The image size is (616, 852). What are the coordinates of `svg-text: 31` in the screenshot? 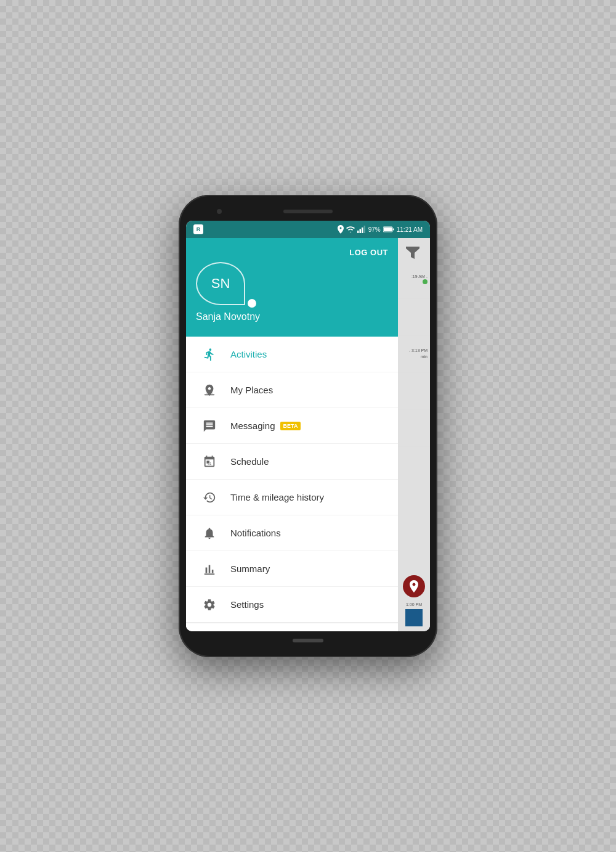 It's located at (209, 463).